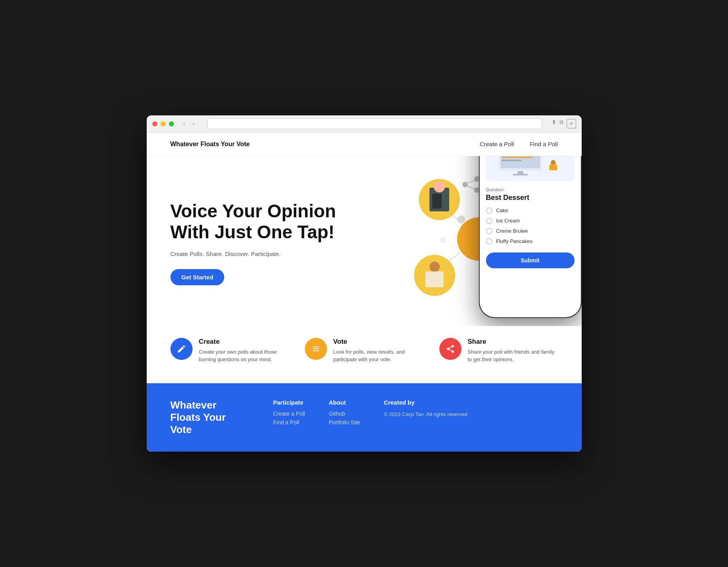 This screenshot has height=567, width=728. Describe the element at coordinates (450, 349) in the screenshot. I see `share-icon` at that location.